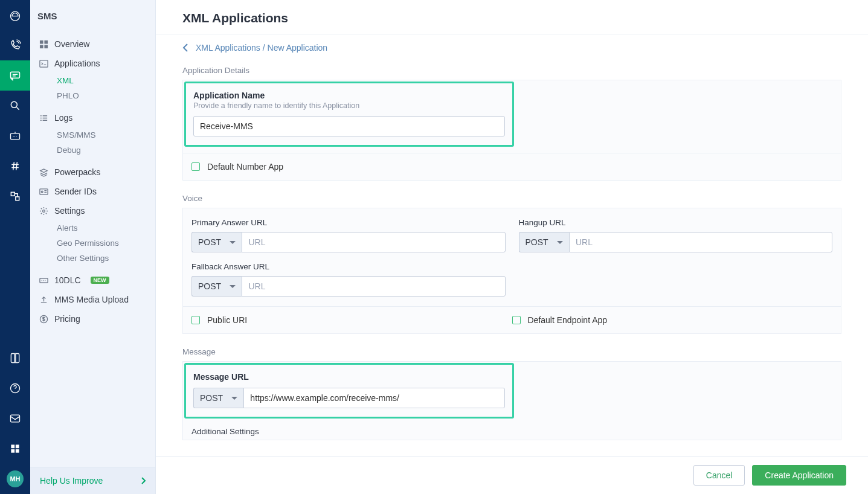 This screenshot has height=494, width=868. I want to click on public-uri-label: Public URI, so click(227, 320).